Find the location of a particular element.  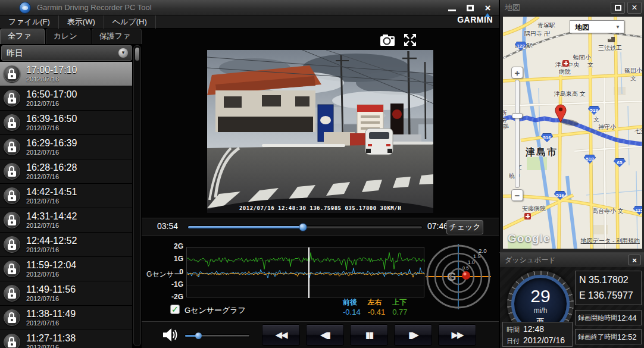

dashboard-close-button: × is located at coordinates (634, 260).